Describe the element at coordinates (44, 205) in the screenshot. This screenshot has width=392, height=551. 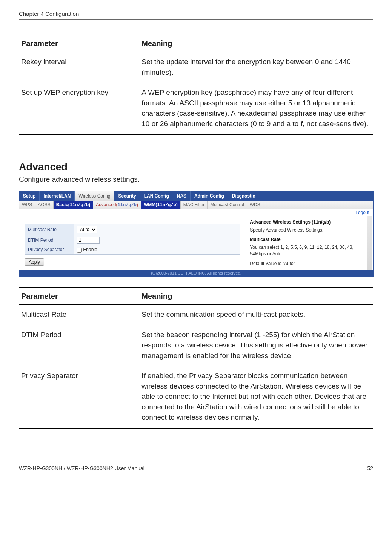
I see `subtab-aoss: AOSS` at that location.